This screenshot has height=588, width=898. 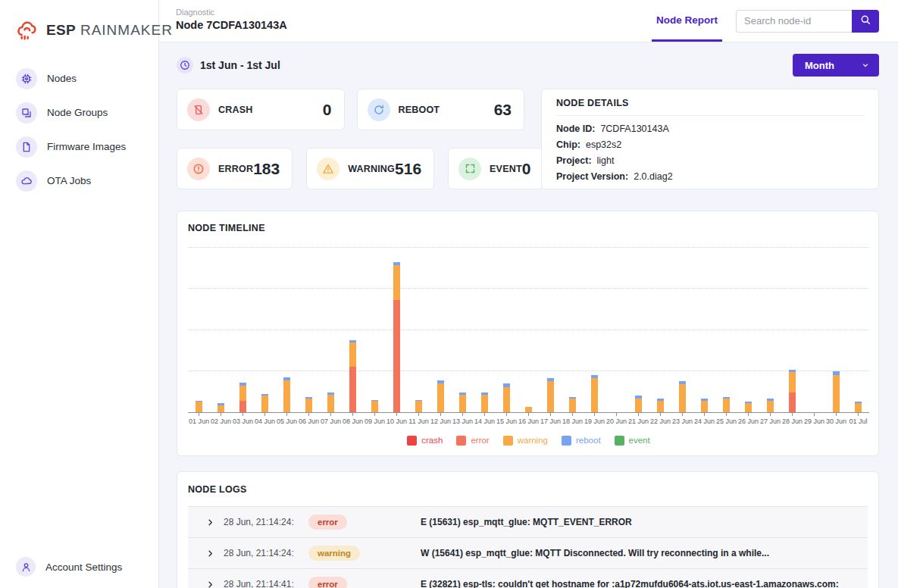 I want to click on x-label: 11 Jun, so click(x=418, y=421).